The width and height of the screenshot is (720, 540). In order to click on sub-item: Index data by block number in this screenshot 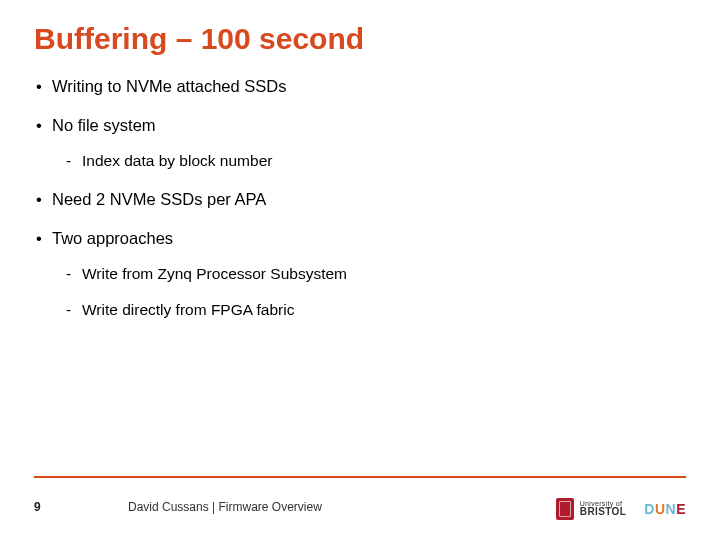, I will do `click(376, 161)`.